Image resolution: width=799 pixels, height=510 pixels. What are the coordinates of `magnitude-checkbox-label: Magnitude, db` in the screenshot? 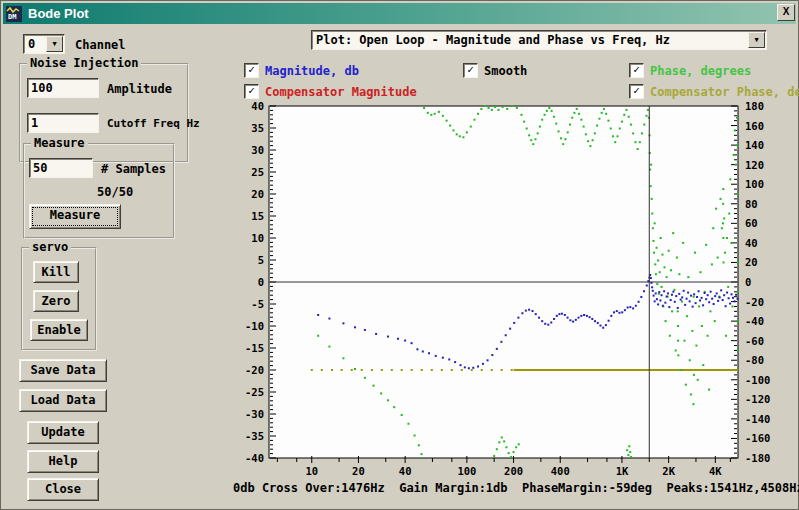 It's located at (312, 71).